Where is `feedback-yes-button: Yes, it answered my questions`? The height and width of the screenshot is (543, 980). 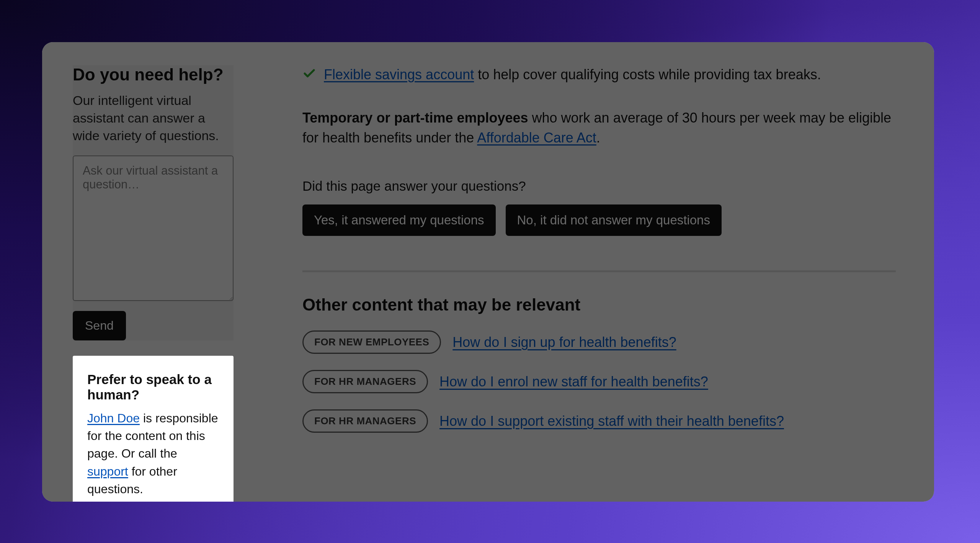
feedback-yes-button: Yes, it answered my questions is located at coordinates (399, 220).